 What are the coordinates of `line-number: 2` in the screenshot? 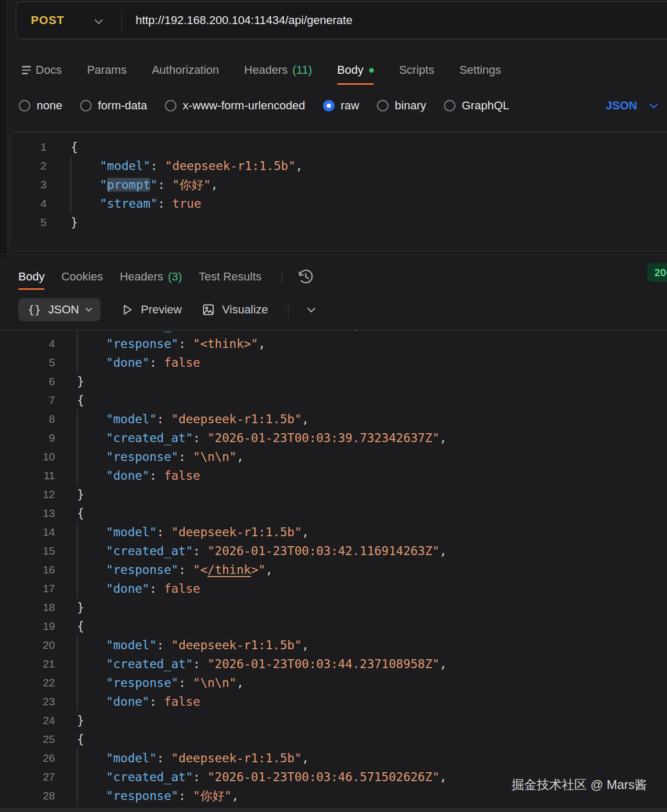 It's located at (28, 166).